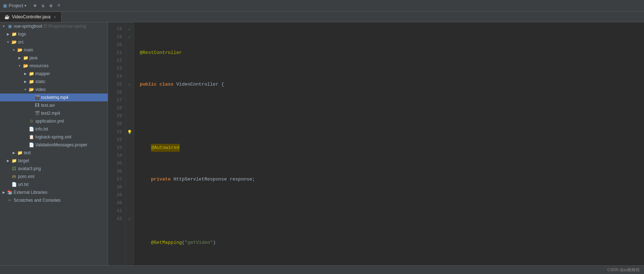  Describe the element at coordinates (4, 26) in the screenshot. I see `root-arrow: ▾` at that location.